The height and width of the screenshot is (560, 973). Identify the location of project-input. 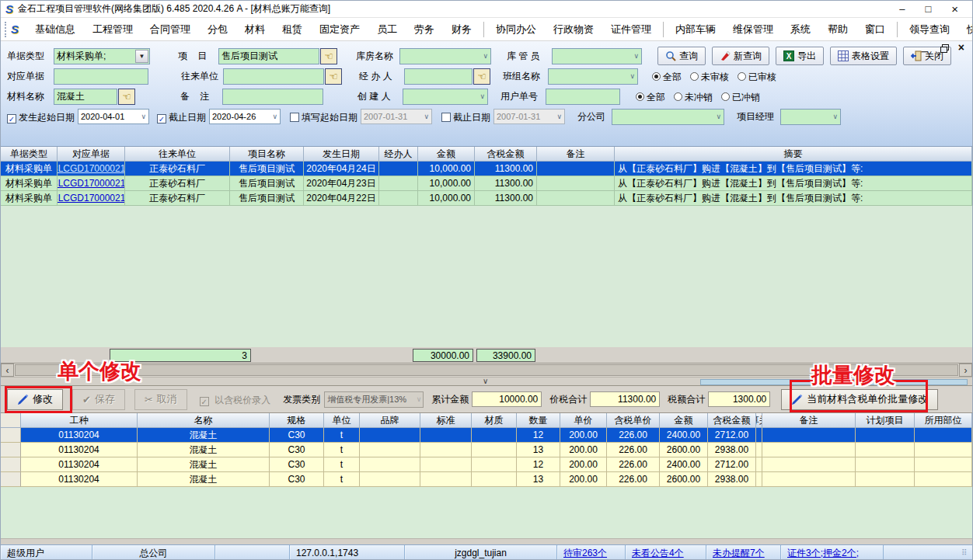
(269, 56).